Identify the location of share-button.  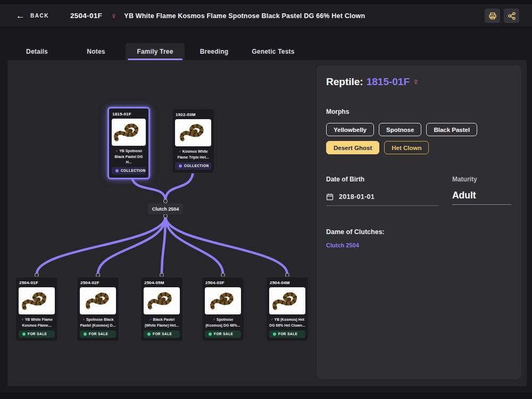
(512, 16).